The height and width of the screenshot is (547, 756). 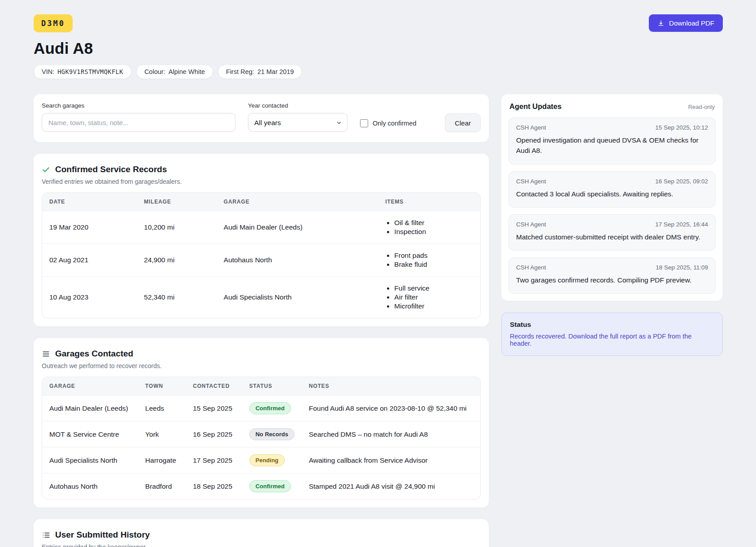 What do you see at coordinates (612, 275) in the screenshot?
I see `agent-update-card: CSH Agent 18 Sep 2025, 11:09 Two garages…` at bounding box center [612, 275].